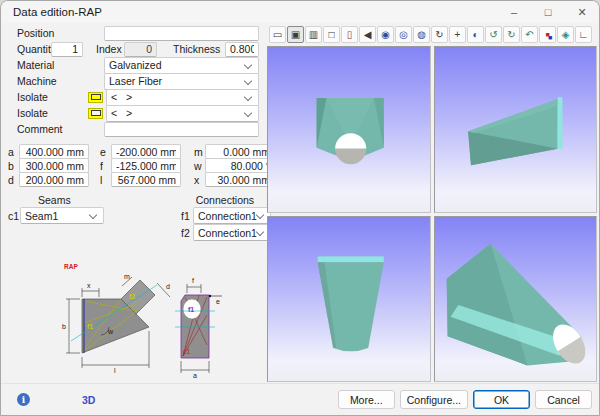 The height and width of the screenshot is (416, 600). I want to click on seam-c1-select: Seam1, so click(62, 216).